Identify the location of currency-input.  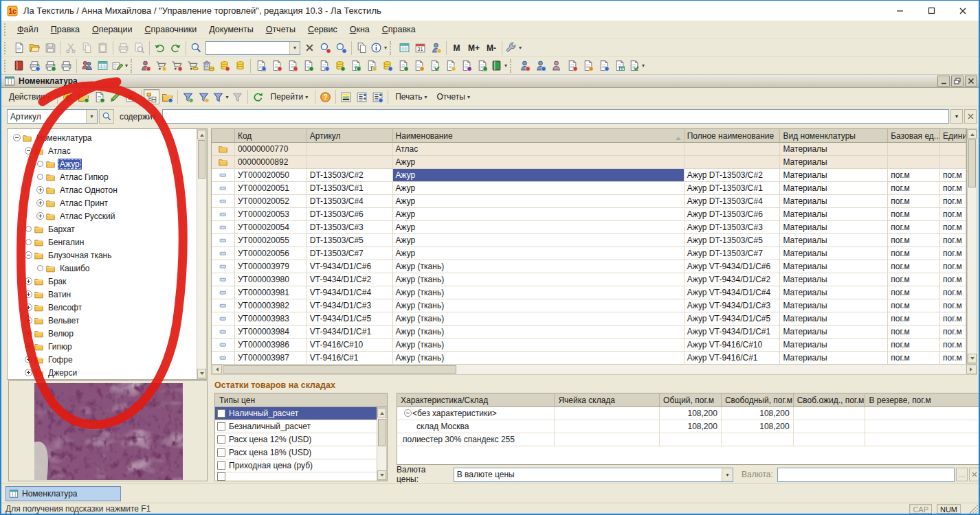
(866, 475).